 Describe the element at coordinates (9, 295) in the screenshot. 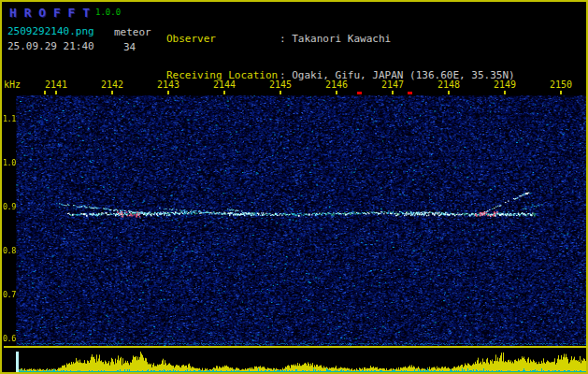

I see `y-tick-label: 0.7` at that location.